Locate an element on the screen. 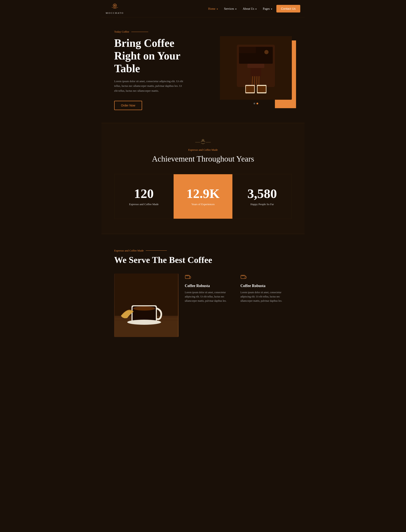 The height and width of the screenshot is (532, 406). logo-icon is located at coordinates (115, 7).